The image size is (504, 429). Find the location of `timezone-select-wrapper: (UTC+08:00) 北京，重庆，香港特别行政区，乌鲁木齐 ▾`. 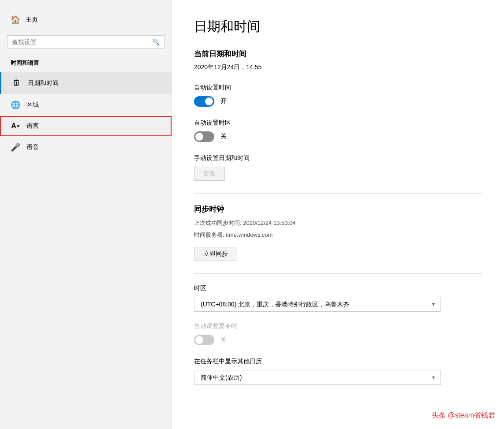

timezone-select-wrapper: (UTC+08:00) 北京，重庆，香港特别行政区，乌鲁木齐 ▾ is located at coordinates (317, 304).